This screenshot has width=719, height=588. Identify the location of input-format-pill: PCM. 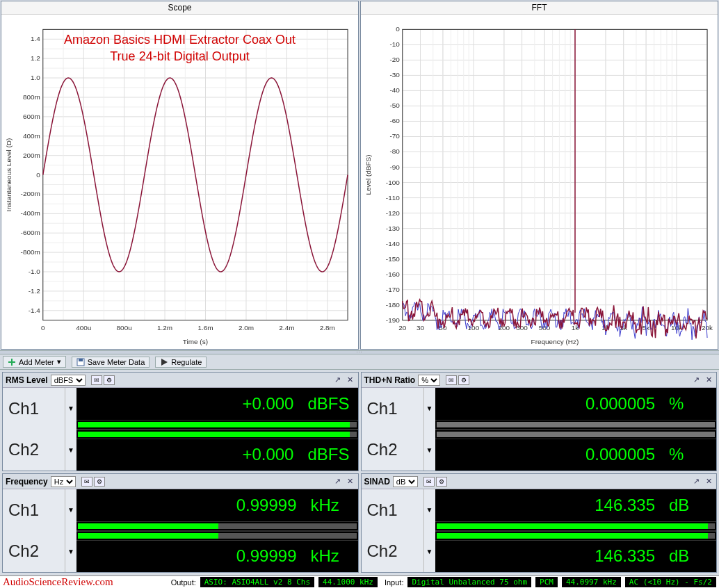
(547, 582).